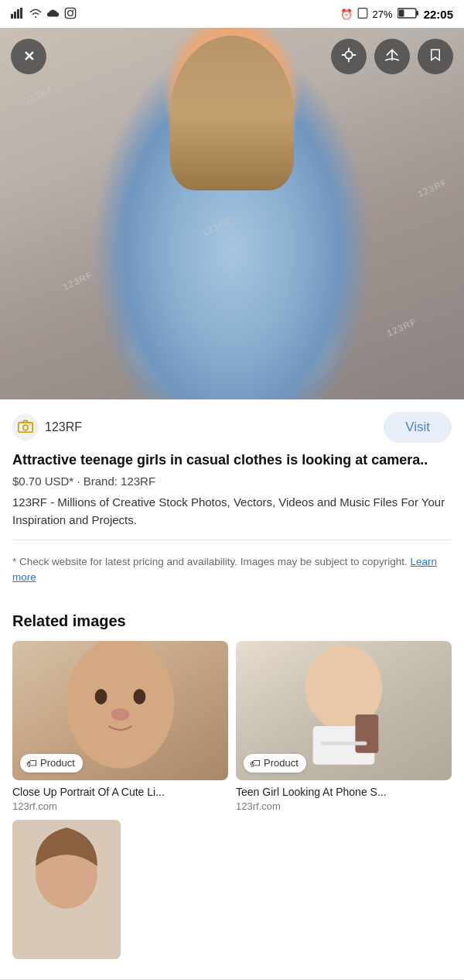 This screenshot has height=980, width=464. I want to click on tag-icon-2: 🏷, so click(255, 763).